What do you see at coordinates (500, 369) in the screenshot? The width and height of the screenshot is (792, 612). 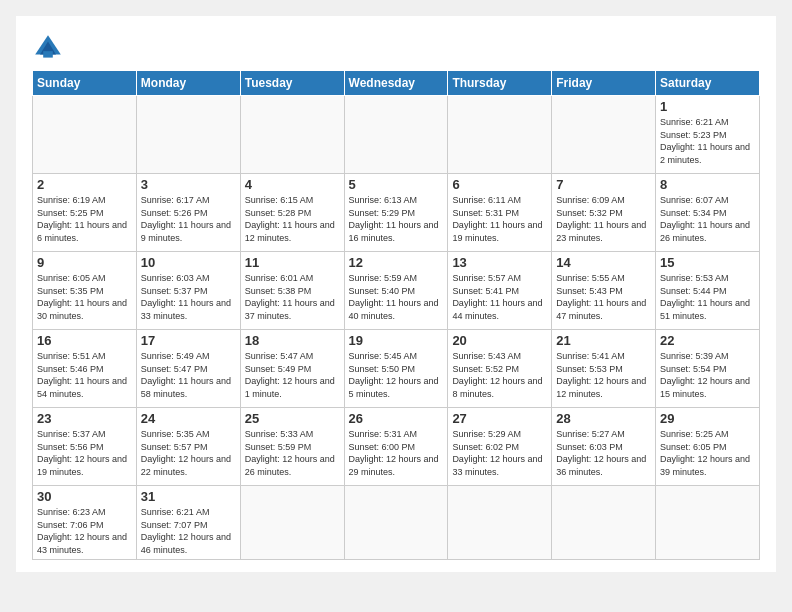 I see `calendar-day-cell: 20Sunrise: 5:43 AM Sunset: 5:52 PM Dayli…` at bounding box center [500, 369].